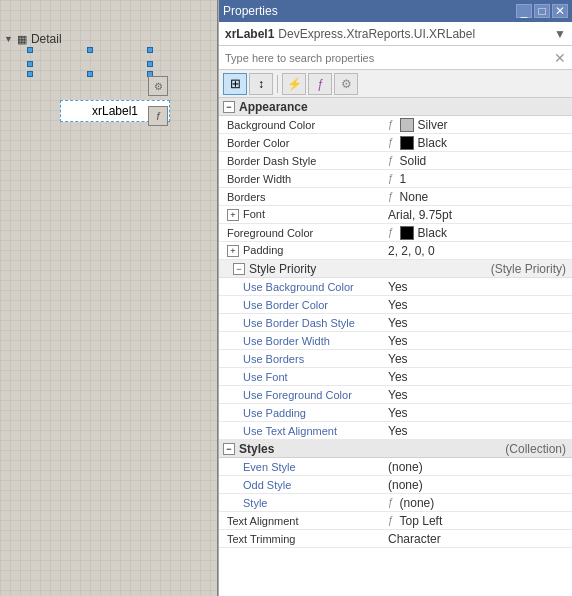 The width and height of the screenshot is (572, 596). What do you see at coordinates (30, 50) in the screenshot?
I see `sel-handle-tl` at bounding box center [30, 50].